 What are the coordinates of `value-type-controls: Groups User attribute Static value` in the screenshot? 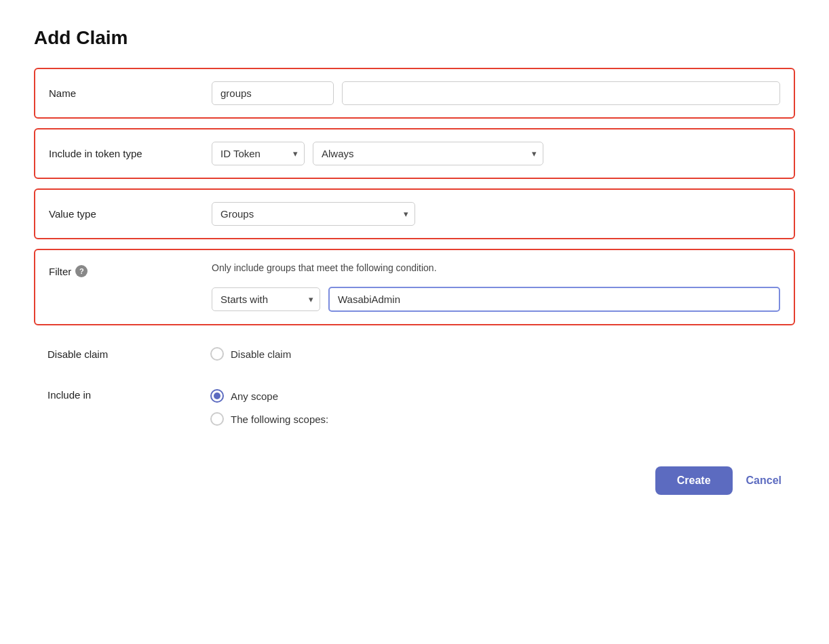 It's located at (496, 214).